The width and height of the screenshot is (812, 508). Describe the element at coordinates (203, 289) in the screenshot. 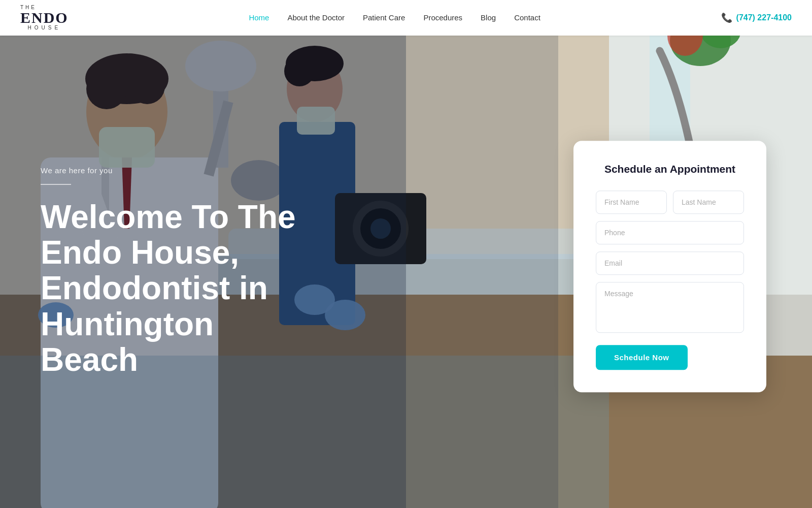

I see `hero-title: Welcome To The Endo House, Endodontist i…` at that location.